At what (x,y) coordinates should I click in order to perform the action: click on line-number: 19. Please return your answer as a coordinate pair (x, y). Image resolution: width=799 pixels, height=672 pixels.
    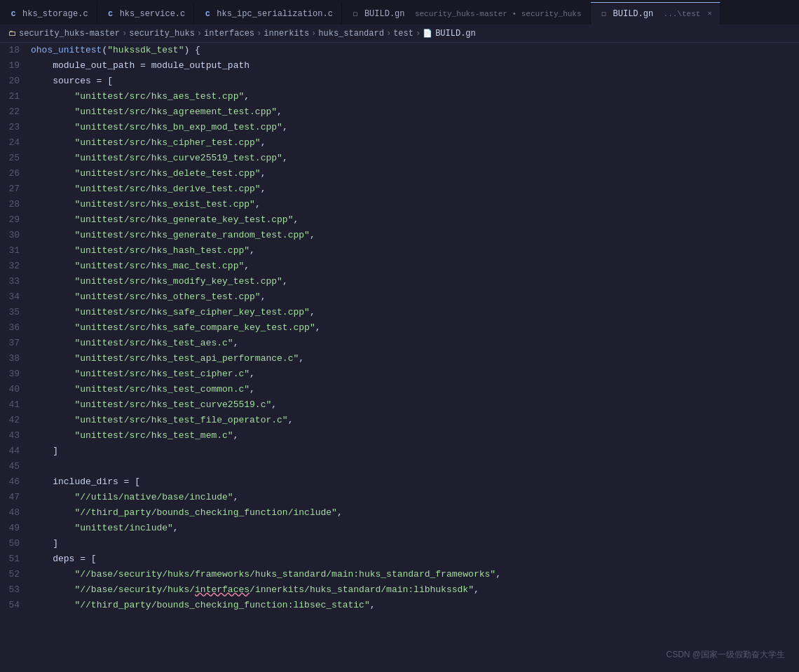
    Looking at the image, I should click on (13, 66).